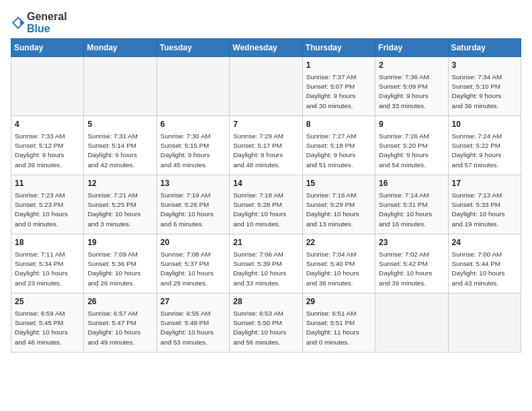  I want to click on day-info: Sunrise: 7:06 AMSunset: 5:39 PMDaylight:…, so click(266, 269).